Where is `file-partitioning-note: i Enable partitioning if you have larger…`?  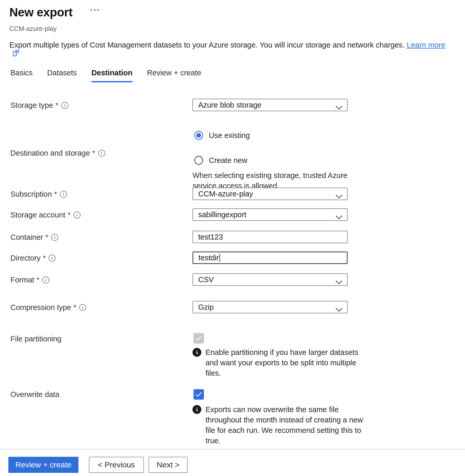
file-partitioning-note: i Enable partitioning if you have larger… is located at coordinates (282, 363).